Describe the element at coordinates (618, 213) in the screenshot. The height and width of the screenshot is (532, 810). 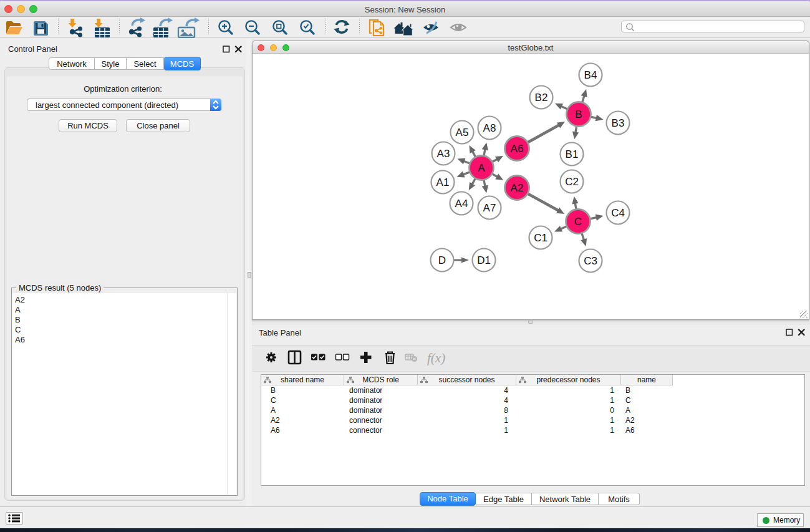
I see `svg-text: C4` at that location.